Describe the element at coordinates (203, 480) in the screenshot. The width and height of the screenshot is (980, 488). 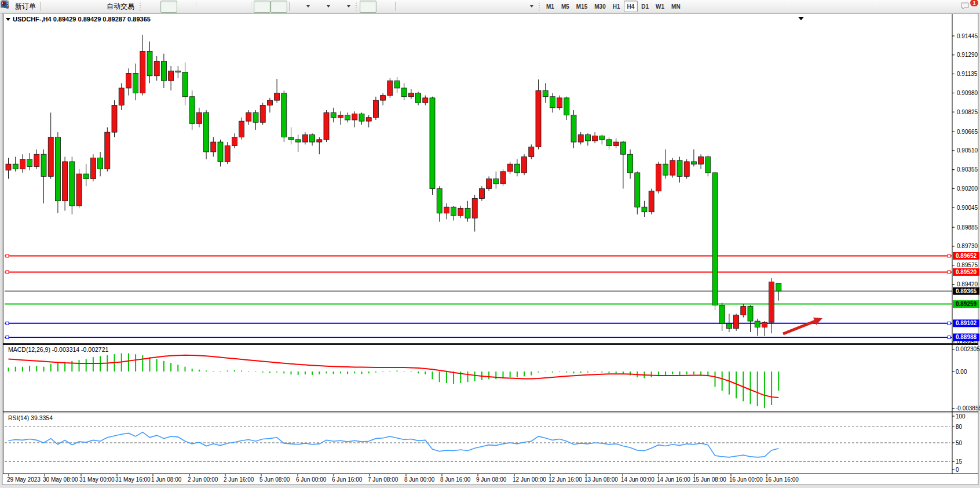
I see `time-label: 2 Jun 00:00` at that location.